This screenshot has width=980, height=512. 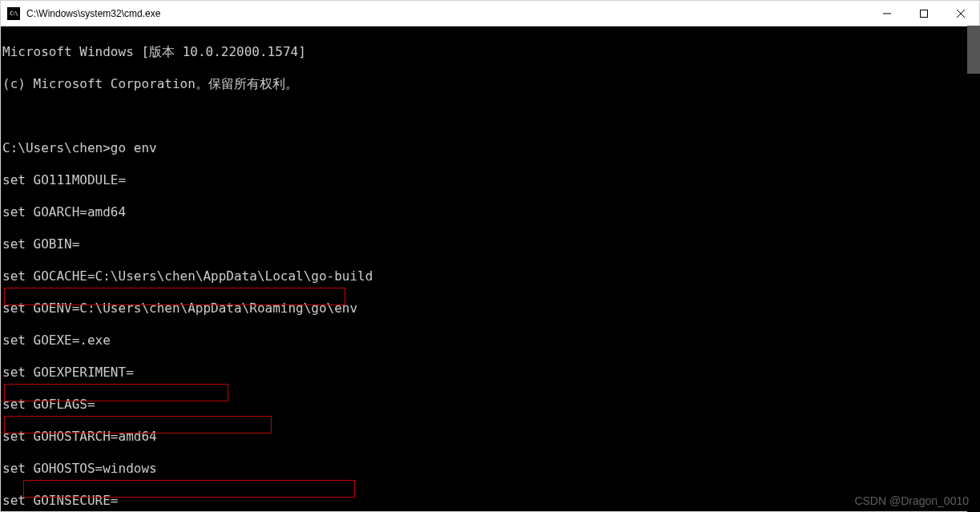 I want to click on cmd-icon-label: C:\, so click(x=14, y=14).